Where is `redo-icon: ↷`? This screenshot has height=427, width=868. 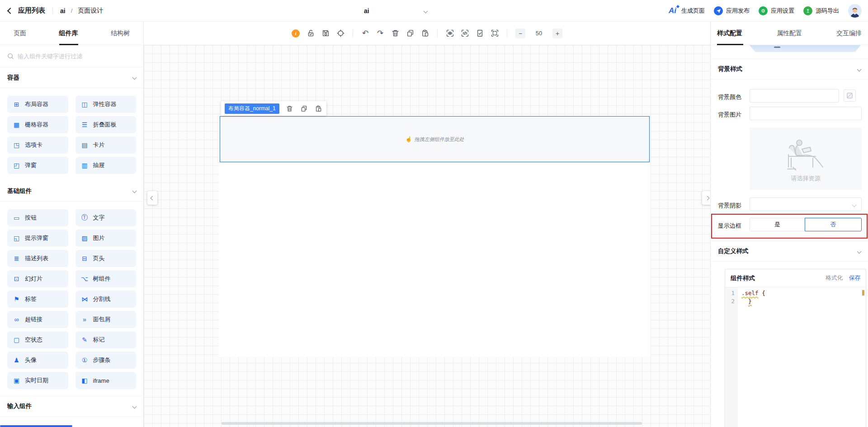 redo-icon: ↷ is located at coordinates (380, 33).